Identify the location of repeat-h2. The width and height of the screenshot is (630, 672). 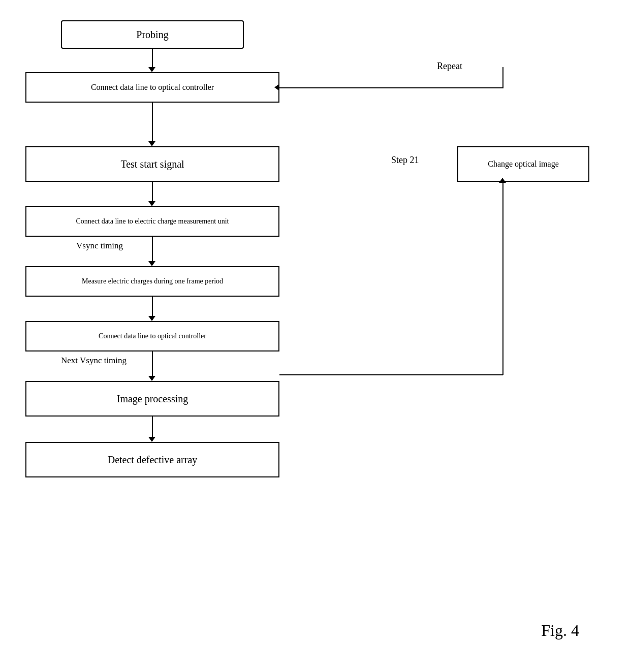
(391, 375).